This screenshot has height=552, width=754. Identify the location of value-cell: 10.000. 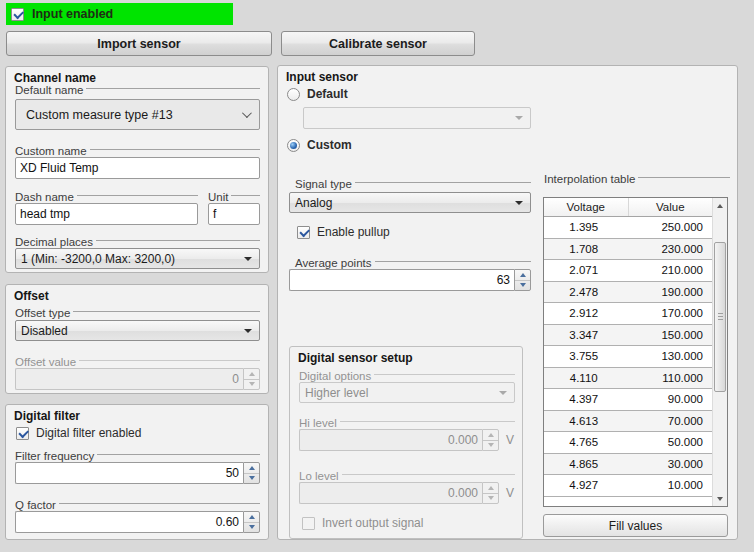
(668, 486).